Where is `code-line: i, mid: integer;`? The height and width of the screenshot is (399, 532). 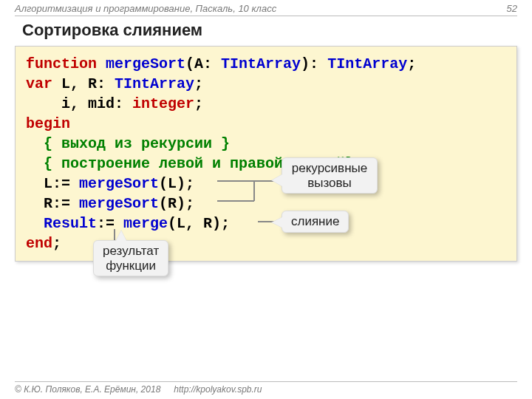 code-line: i, mid: integer; is located at coordinates (266, 103).